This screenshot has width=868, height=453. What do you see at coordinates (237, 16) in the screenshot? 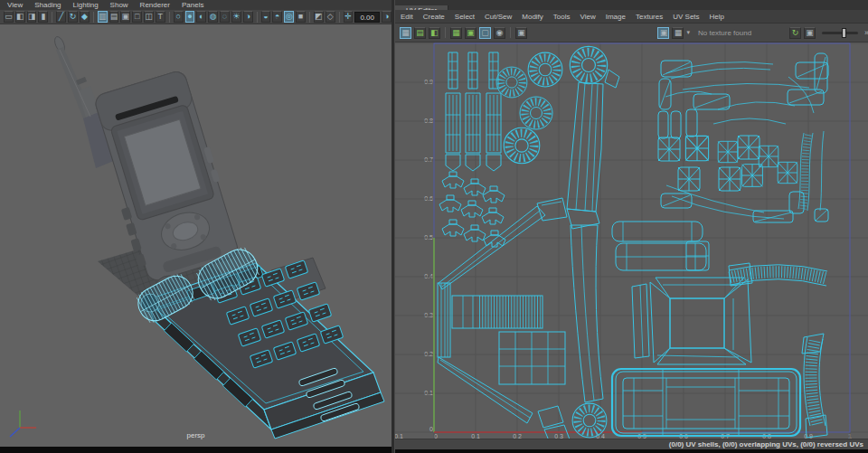
I see `lights-icon: ☀` at bounding box center [237, 16].